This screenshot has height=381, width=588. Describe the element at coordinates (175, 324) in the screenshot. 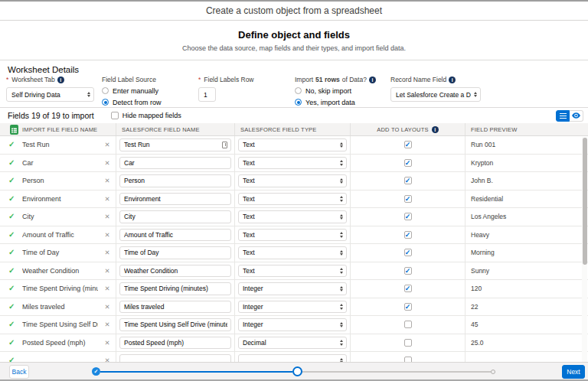

I see `salesforce-field-name-input: Time Spent Using Self Drive (minutes)` at that location.